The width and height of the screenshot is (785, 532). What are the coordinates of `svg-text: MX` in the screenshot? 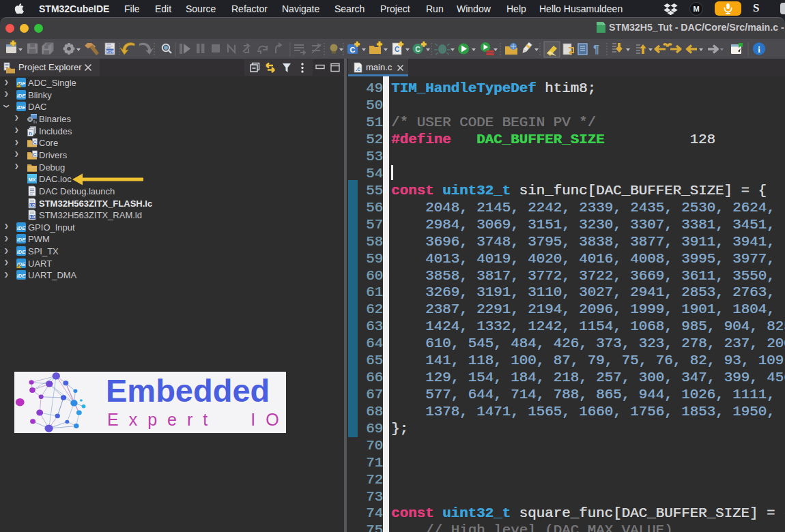 It's located at (31, 180).